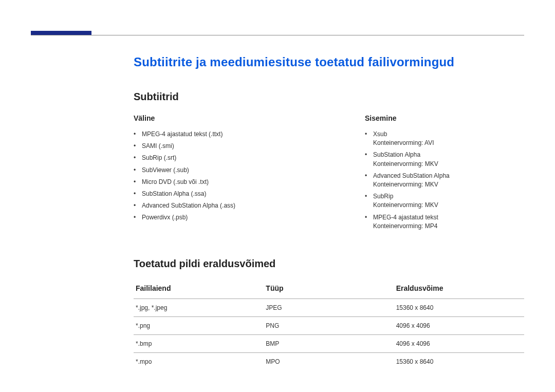 The width and height of the screenshot is (555, 392). What do you see at coordinates (61, 33) in the screenshot?
I see `decorative-rule-thick` at bounding box center [61, 33].